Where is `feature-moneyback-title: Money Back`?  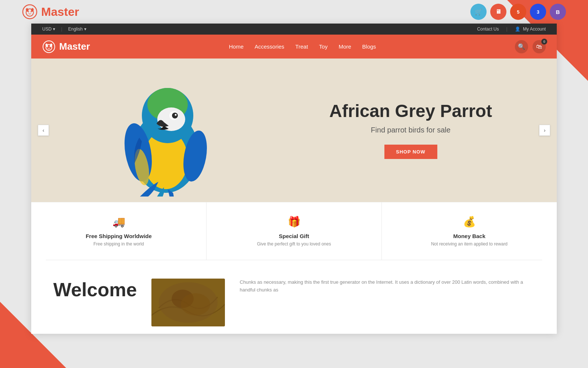
feature-moneyback-title: Money Back is located at coordinates (469, 236).